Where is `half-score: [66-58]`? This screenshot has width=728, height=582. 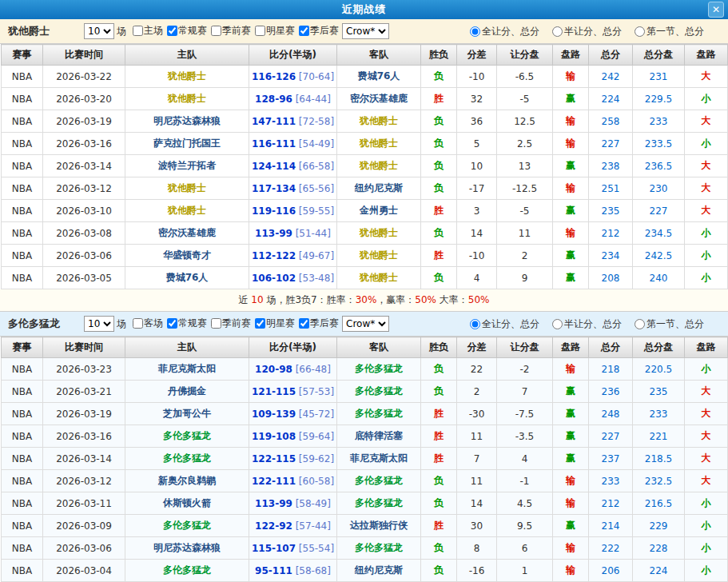 half-score: [66-58] is located at coordinates (315, 166).